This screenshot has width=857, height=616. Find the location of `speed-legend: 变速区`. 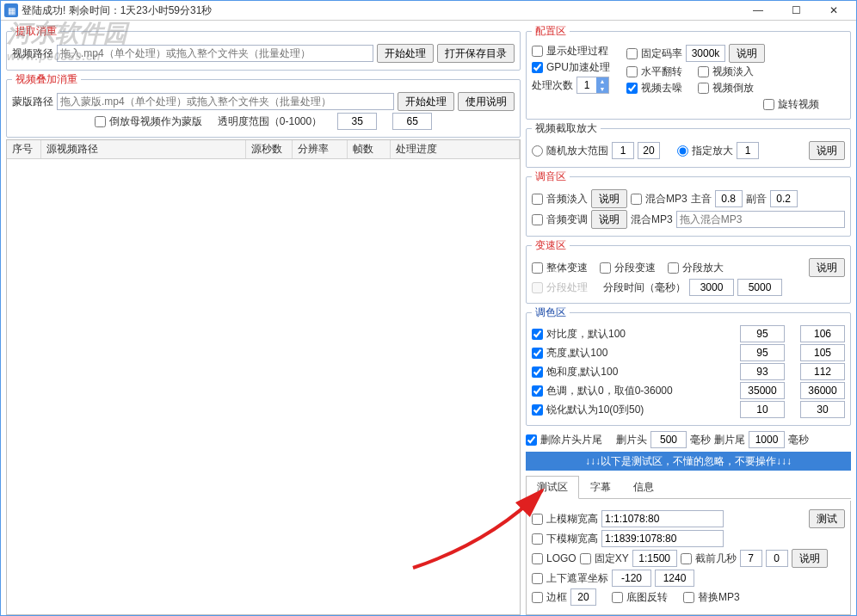

speed-legend: 变速区 is located at coordinates (551, 246).